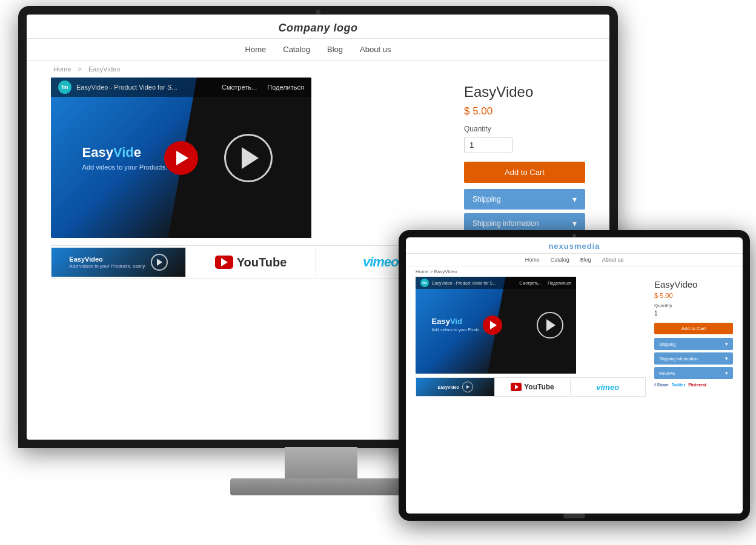 Image resolution: width=756 pixels, height=545 pixels. I want to click on tablet-product-price: $ 5.00, so click(694, 296).